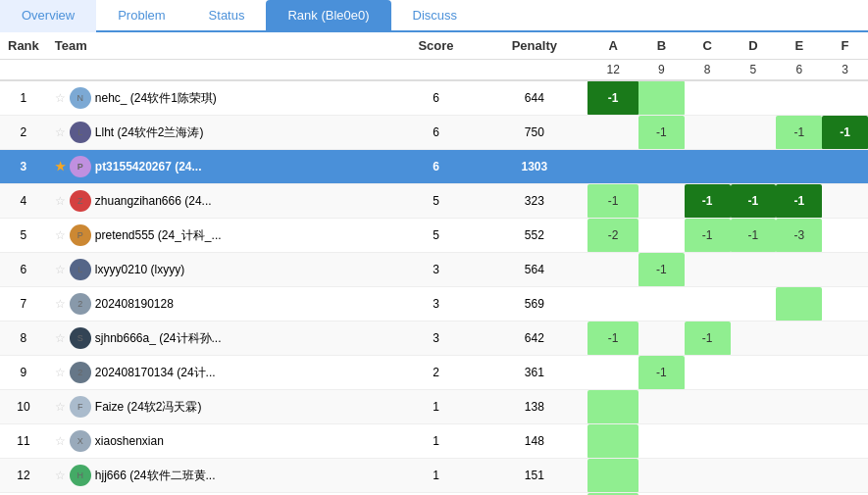 The image size is (868, 495). Describe the element at coordinates (434, 167) in the screenshot. I see `table-row: 3★Ppt3155420267 (24...61303` at that location.